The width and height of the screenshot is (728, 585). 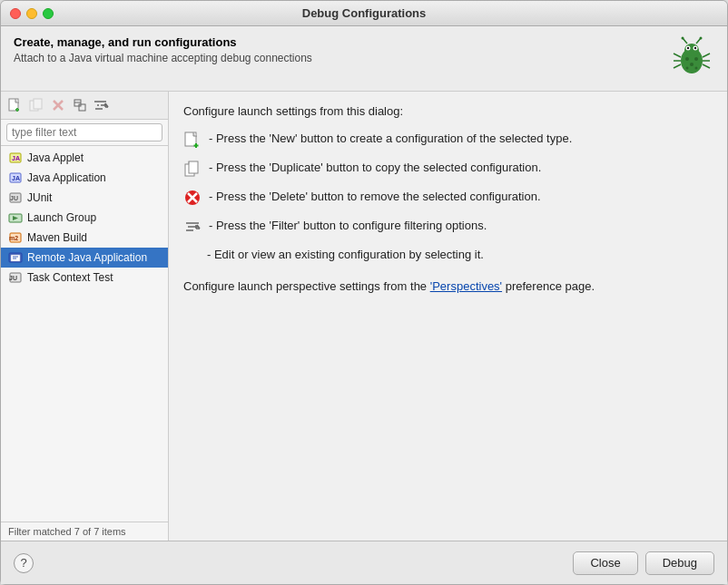 I want to click on filter-button, so click(x=102, y=105).